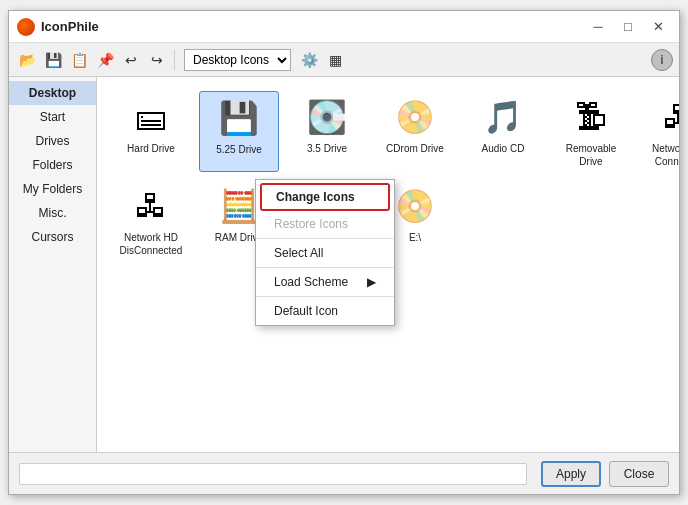 The width and height of the screenshot is (688, 505). I want to click on close-window-button: ✕, so click(658, 27).